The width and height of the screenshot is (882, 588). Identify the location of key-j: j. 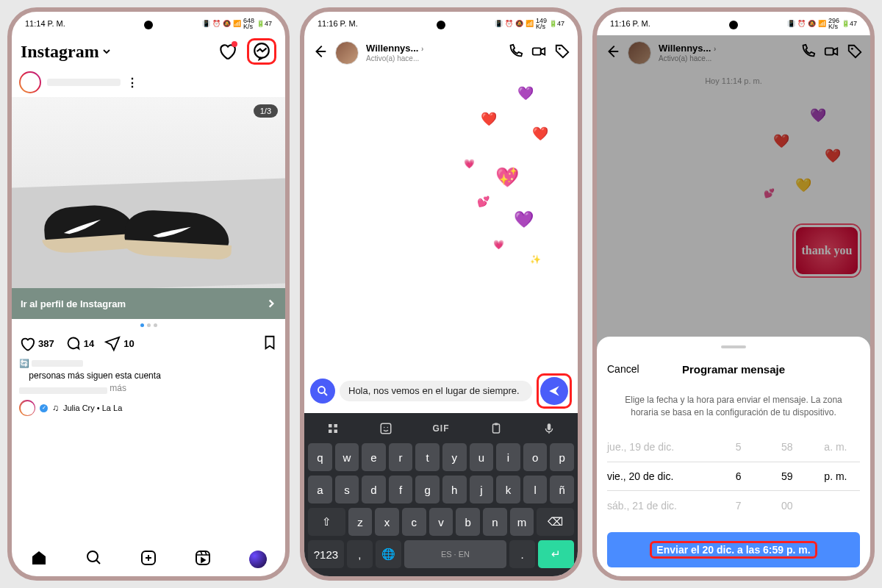
(482, 490).